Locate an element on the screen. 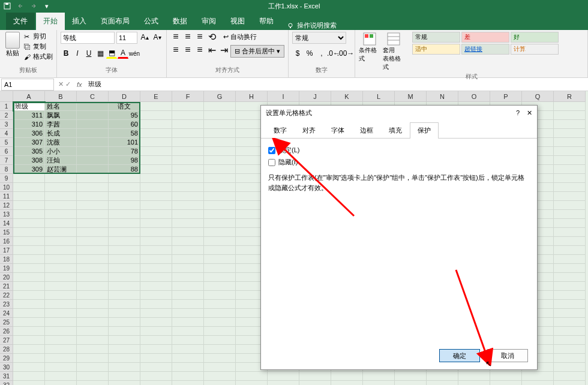 The image size is (588, 385). decrease-font-button: A▾ is located at coordinates (157, 37).